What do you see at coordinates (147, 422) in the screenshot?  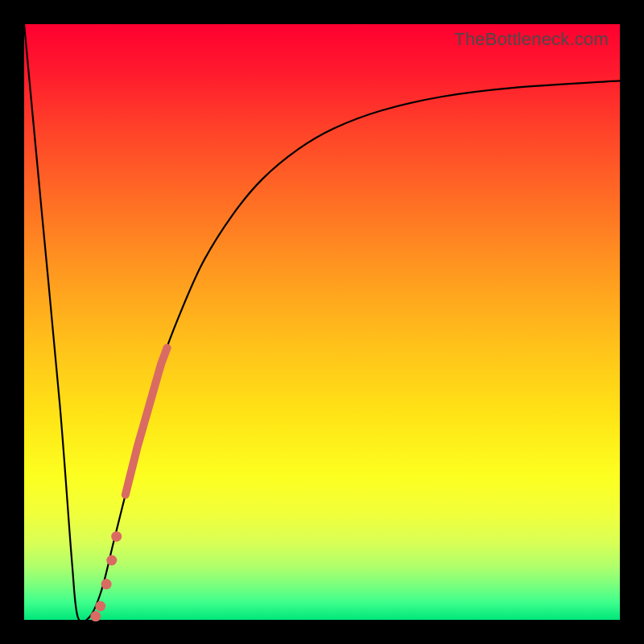 I see `highlight-segment` at bounding box center [147, 422].